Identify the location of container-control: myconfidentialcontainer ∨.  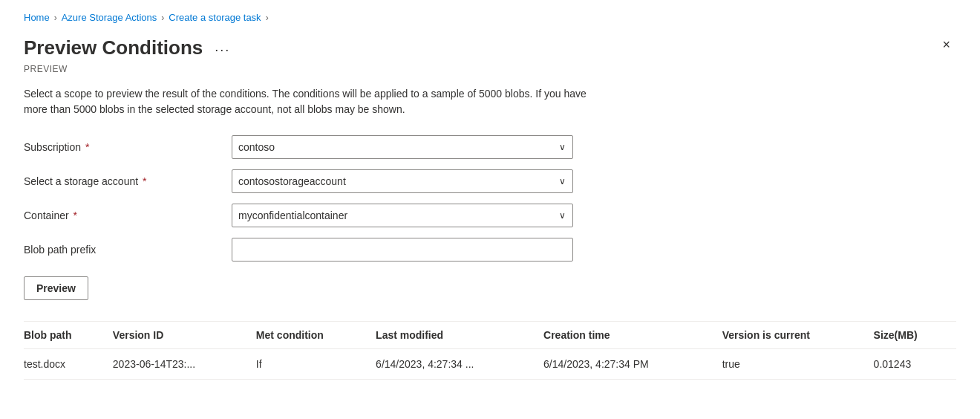
(402, 215).